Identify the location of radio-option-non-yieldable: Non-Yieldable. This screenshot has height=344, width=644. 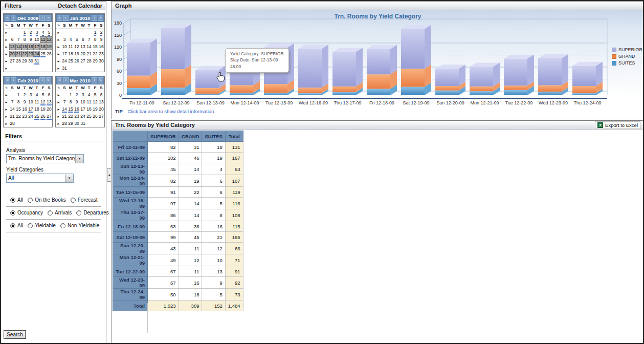
(80, 225).